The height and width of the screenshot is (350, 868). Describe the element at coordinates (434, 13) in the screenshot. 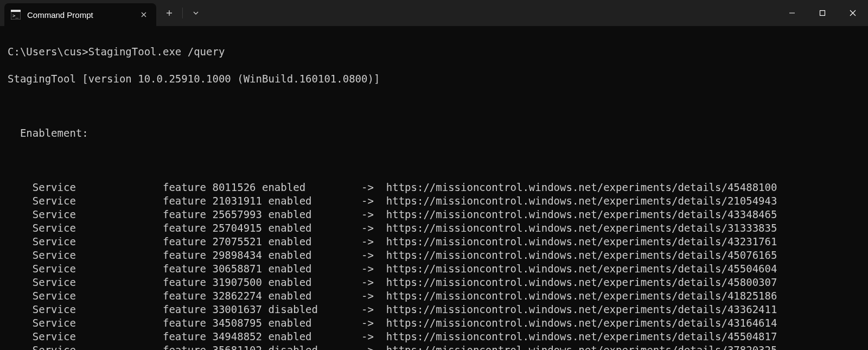

I see `titlebar: >_ Command Prompt` at that location.